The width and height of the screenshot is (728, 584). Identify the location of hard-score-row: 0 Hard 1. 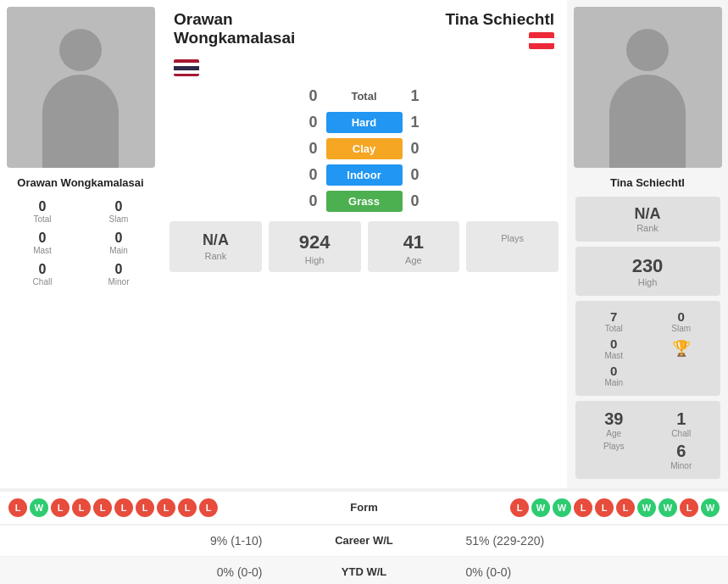
(364, 122).